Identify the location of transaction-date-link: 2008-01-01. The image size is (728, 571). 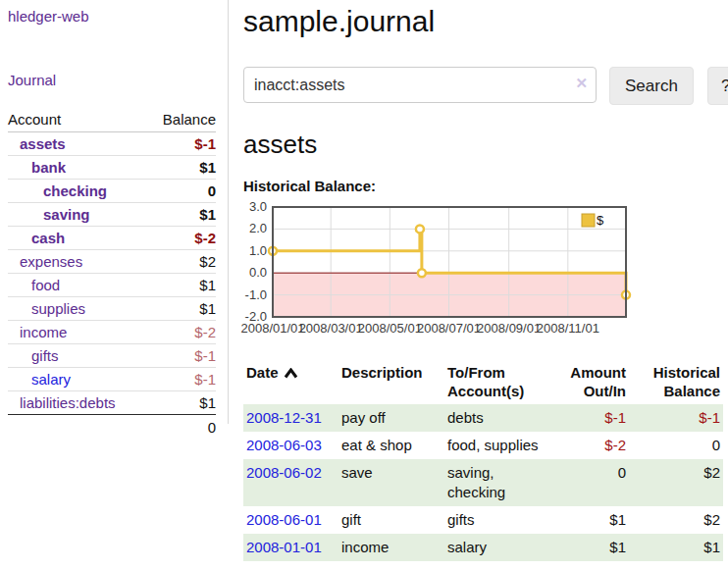
(285, 547).